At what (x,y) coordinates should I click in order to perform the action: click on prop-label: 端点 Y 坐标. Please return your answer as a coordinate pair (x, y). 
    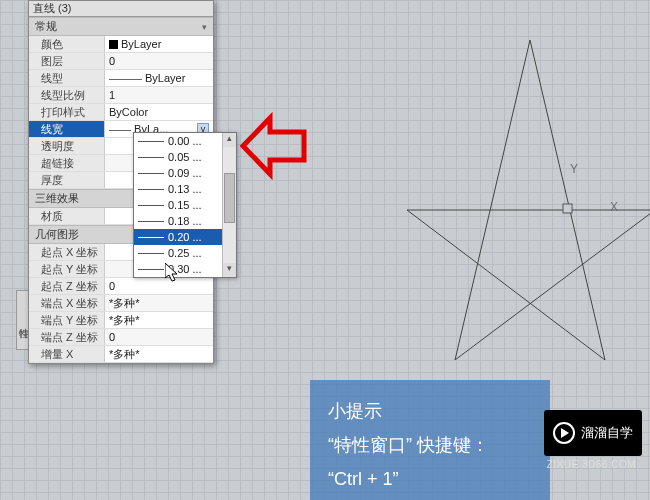
    Looking at the image, I should click on (67, 320).